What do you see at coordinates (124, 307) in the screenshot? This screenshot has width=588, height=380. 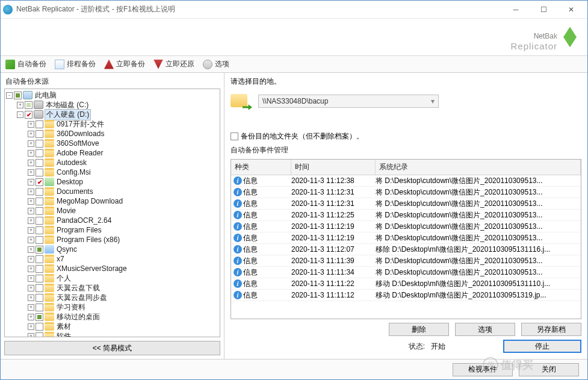 I see `tree-folder-node: +学习资料` at bounding box center [124, 307].